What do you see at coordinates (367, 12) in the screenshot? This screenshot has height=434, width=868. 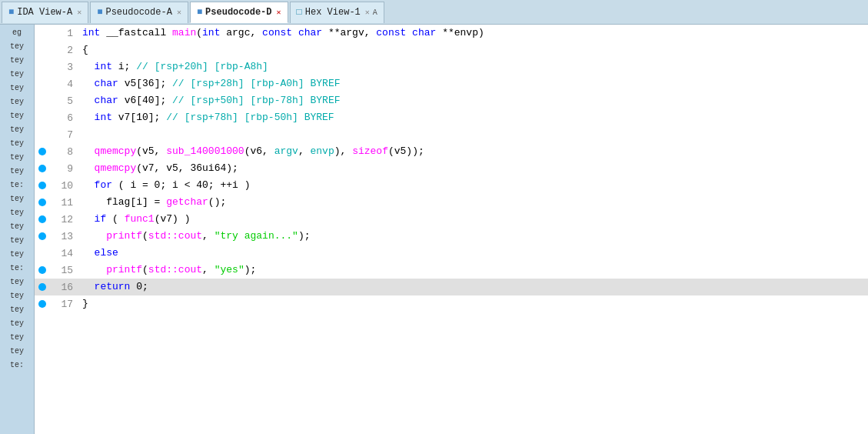 I see `tab-close-hv: ✕` at bounding box center [367, 12].